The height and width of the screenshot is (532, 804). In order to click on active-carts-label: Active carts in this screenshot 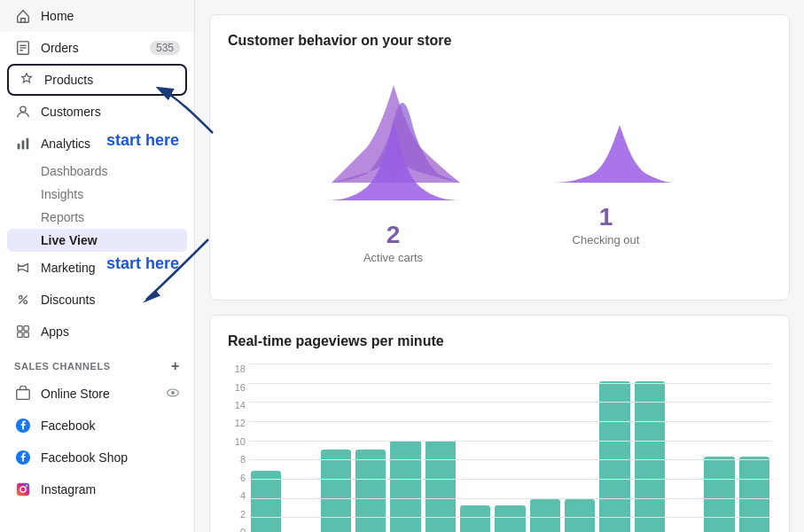, I will do `click(394, 257)`.